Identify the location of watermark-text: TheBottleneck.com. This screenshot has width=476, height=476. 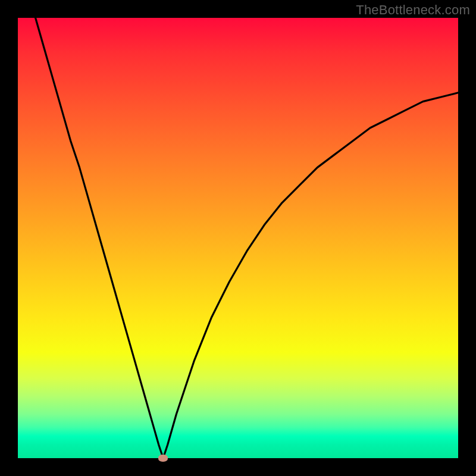
(413, 10).